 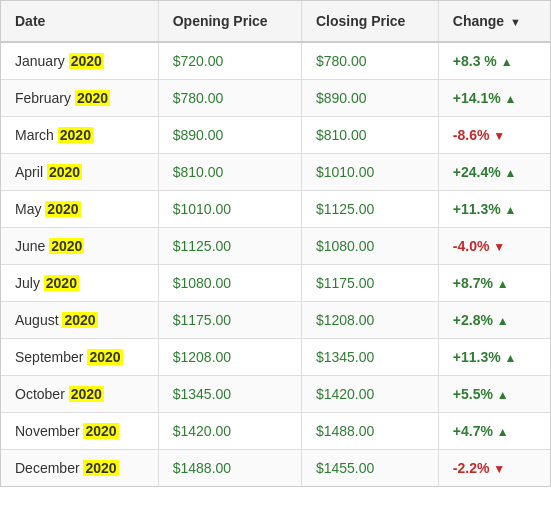 What do you see at coordinates (370, 210) in the screenshot?
I see `closing-price-cell: $1125.00` at bounding box center [370, 210].